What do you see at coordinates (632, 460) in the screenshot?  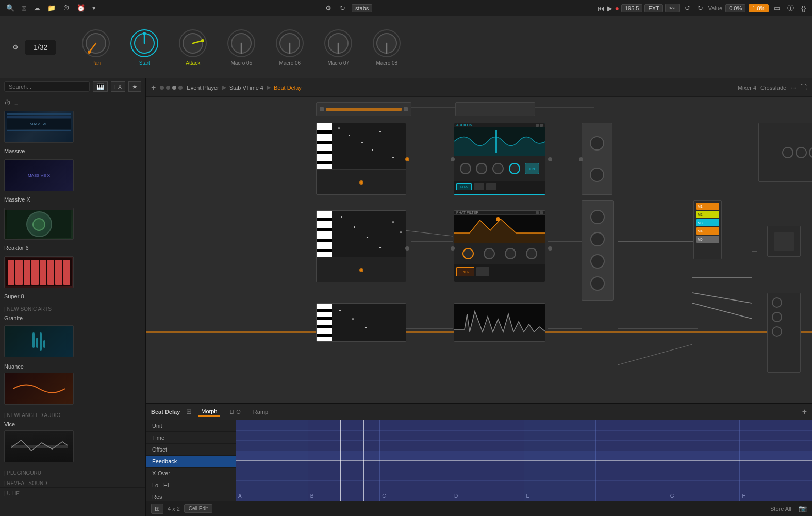 I see `mod-col-f: F` at bounding box center [632, 460].